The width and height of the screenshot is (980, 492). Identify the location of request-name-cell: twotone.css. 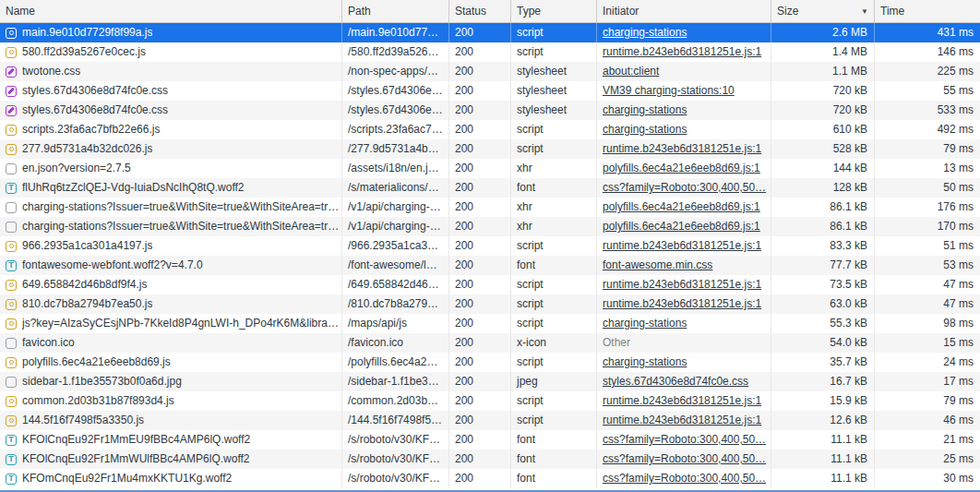
(172, 72).